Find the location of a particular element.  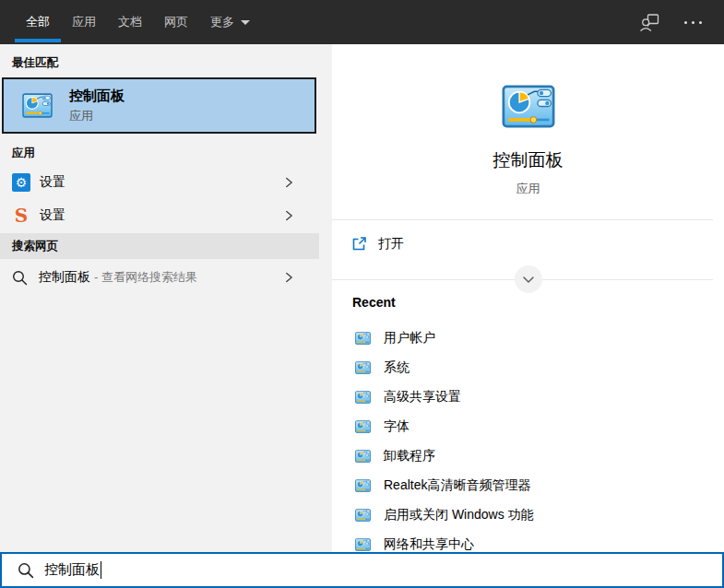

open-external-icon is located at coordinates (360, 243).